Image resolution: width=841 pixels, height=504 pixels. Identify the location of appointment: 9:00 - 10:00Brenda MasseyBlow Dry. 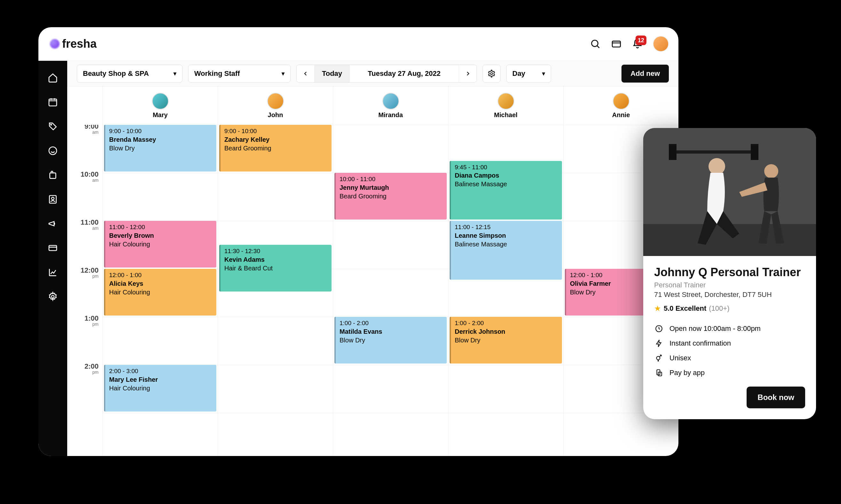
(160, 148).